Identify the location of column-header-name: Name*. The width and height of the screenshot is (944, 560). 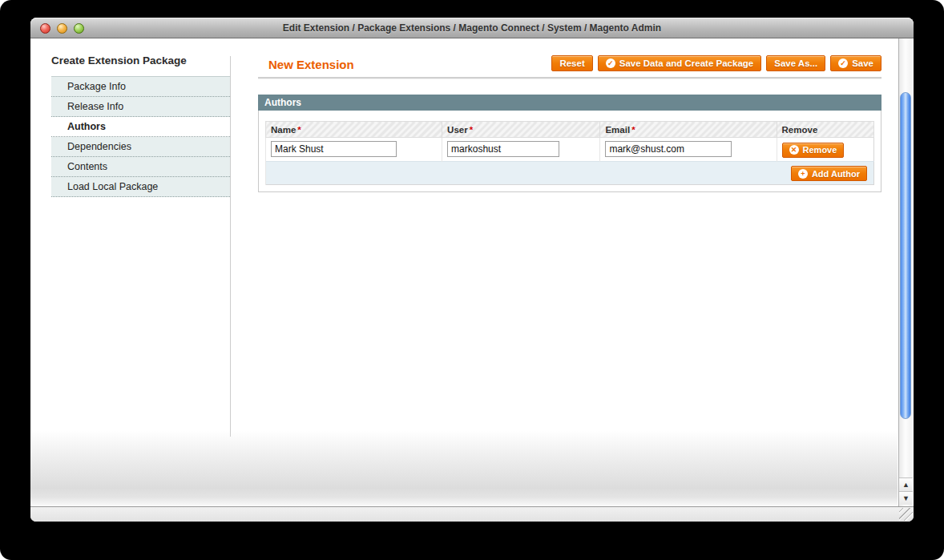
(354, 130).